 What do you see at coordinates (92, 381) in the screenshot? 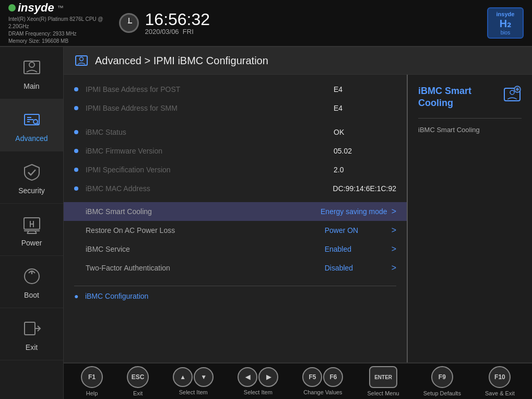
I see `footer-key-f1: F1 Help` at bounding box center [92, 381].